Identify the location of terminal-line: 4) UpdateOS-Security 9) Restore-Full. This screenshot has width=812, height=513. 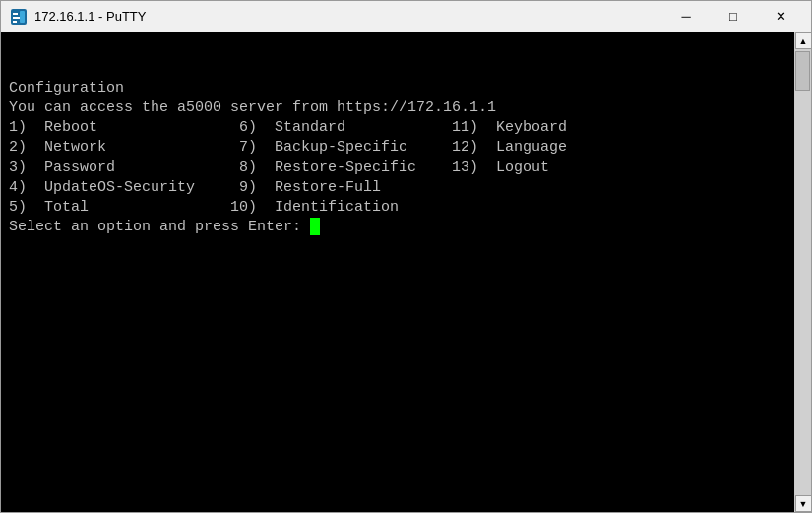
(398, 188).